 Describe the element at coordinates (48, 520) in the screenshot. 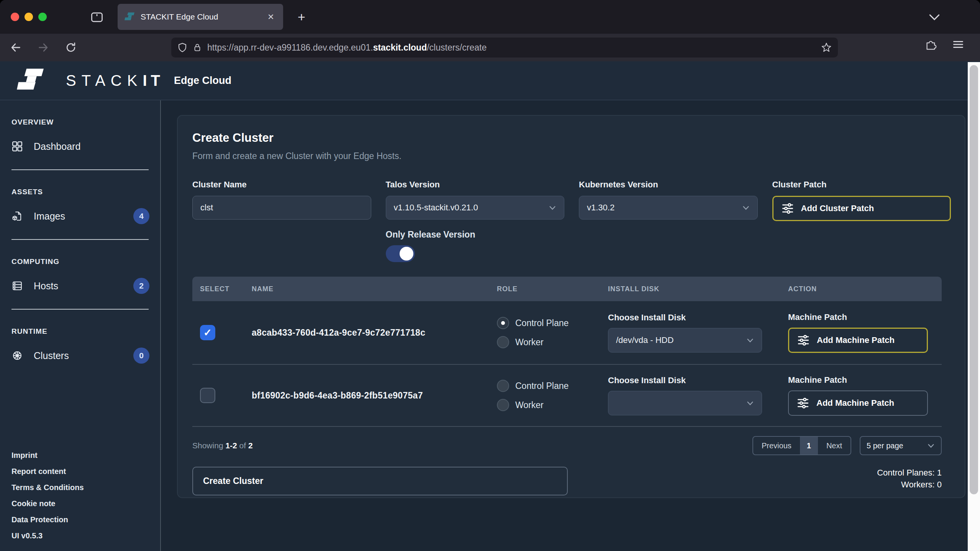

I see `footer-link-data-protection: Data Protection` at that location.